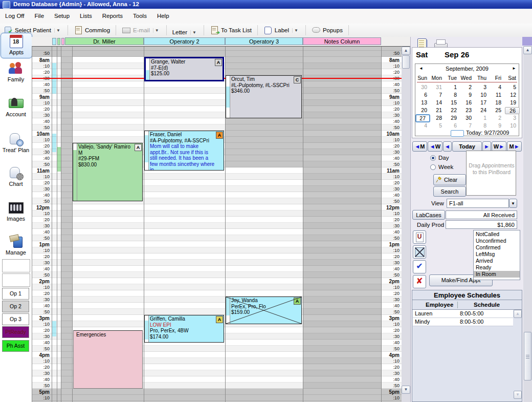 The width and height of the screenshot is (532, 402). What do you see at coordinates (453, 118) in the screenshot?
I see `calendar-day: 29` at bounding box center [453, 118].